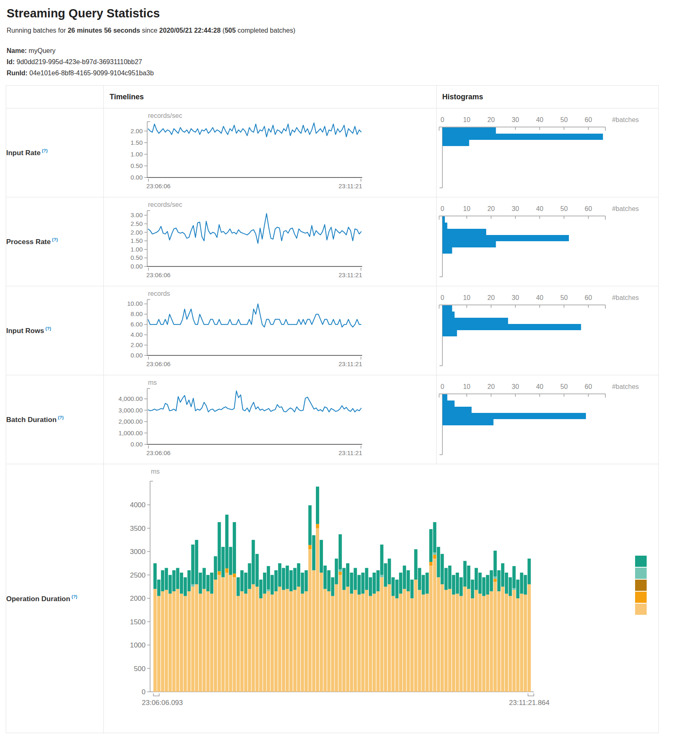 This screenshot has width=700, height=753. What do you see at coordinates (353, 62) in the screenshot?
I see `query-id-row: Id: 9d0dd219-995d-423e-b97d-36931110bb27` at bounding box center [353, 62].